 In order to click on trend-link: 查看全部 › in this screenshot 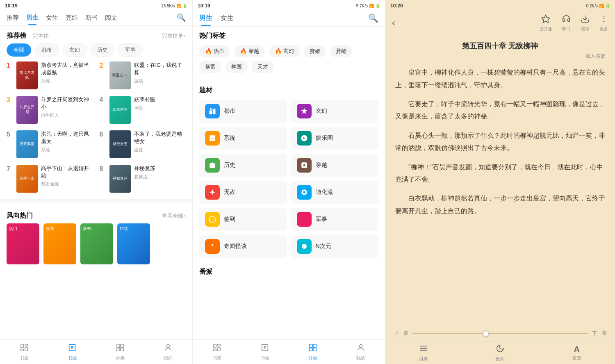, I will do `click(174, 216)`.